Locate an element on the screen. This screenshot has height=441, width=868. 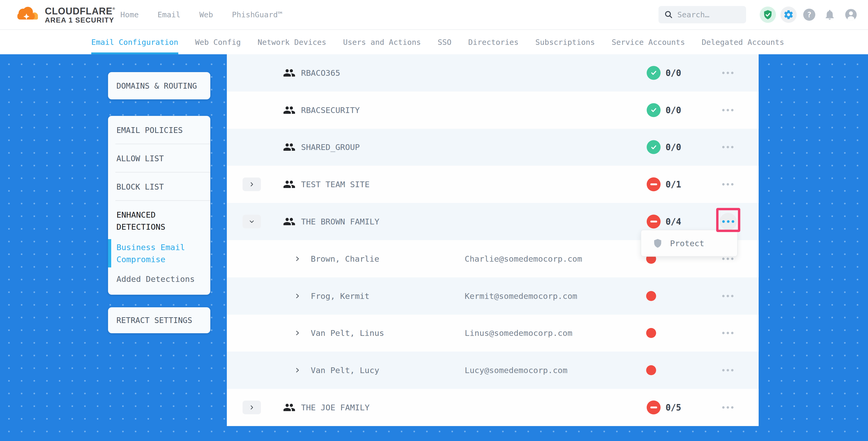
detection-count: 0/5 is located at coordinates (673, 408).